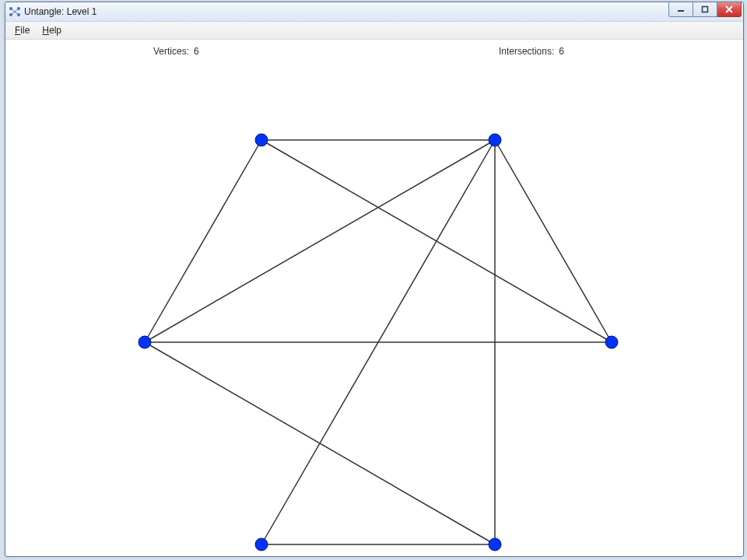 Image resolution: width=747 pixels, height=560 pixels. Describe the element at coordinates (55, 30) in the screenshot. I see `menu-help-rest: elp` at that location.